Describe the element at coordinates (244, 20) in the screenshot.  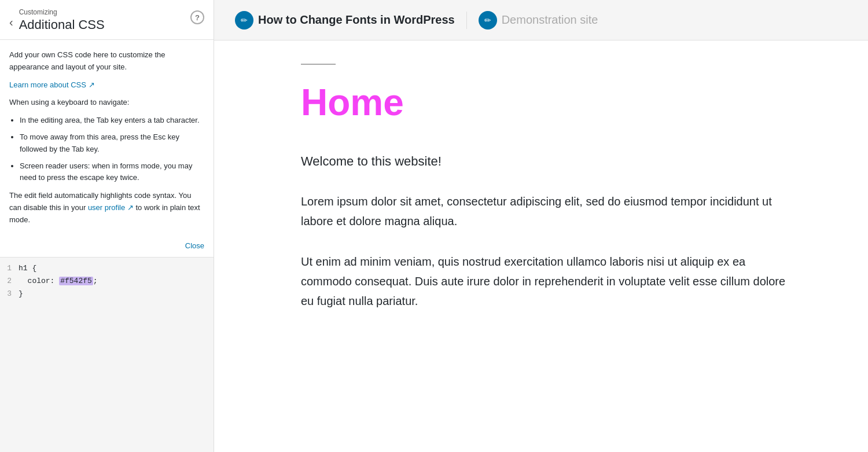
I see `edit-icon-1: ✏` at that location.